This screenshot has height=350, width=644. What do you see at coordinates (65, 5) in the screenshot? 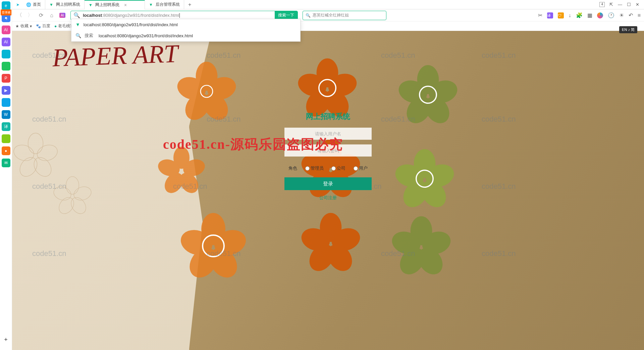
I see `tab-recruit-1: ▼ 网上招聘系统` at bounding box center [65, 5].